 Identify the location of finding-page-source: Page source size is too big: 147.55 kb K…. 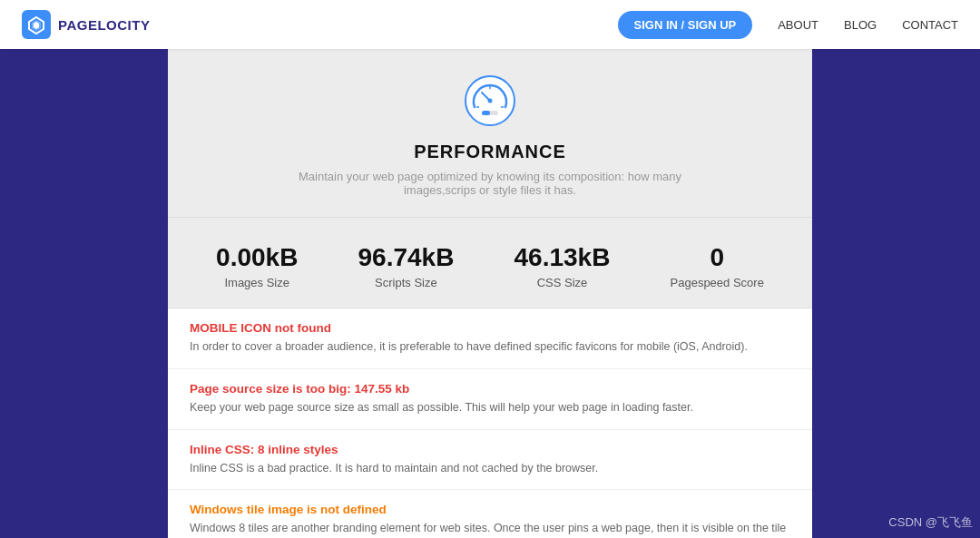
(490, 399).